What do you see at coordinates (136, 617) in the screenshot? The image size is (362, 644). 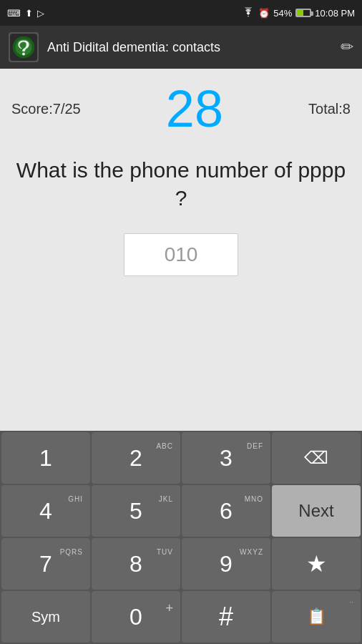 I see `key-0: 0 +` at bounding box center [136, 617].